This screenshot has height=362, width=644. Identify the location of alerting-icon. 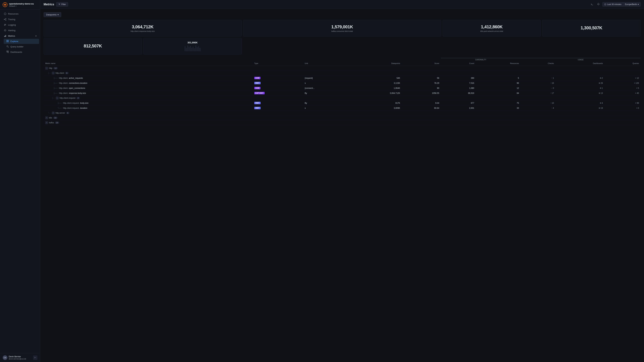
(5, 30).